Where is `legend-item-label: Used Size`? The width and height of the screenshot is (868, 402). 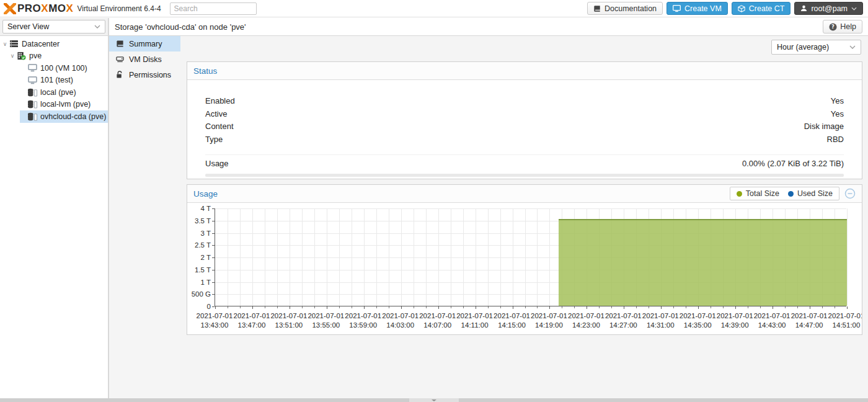
legend-item-label: Used Size is located at coordinates (815, 194).